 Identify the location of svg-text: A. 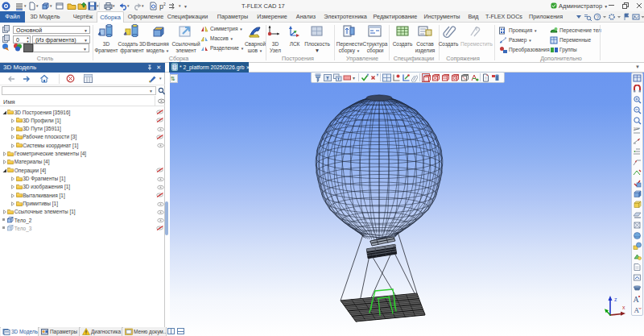
(638, 310).